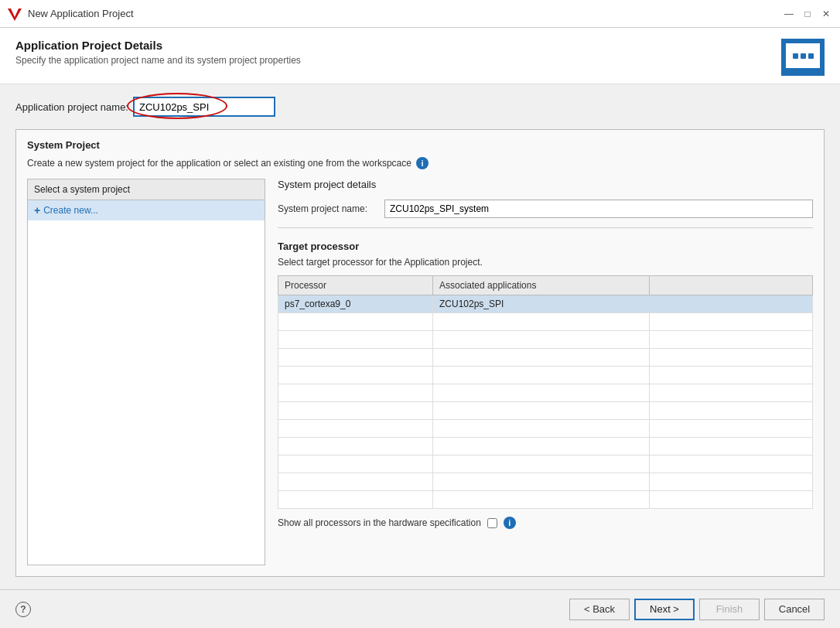 This screenshot has width=840, height=628. Describe the element at coordinates (220, 163) in the screenshot. I see `group-subtitle-text: Create a new system project for the appl…` at that location.